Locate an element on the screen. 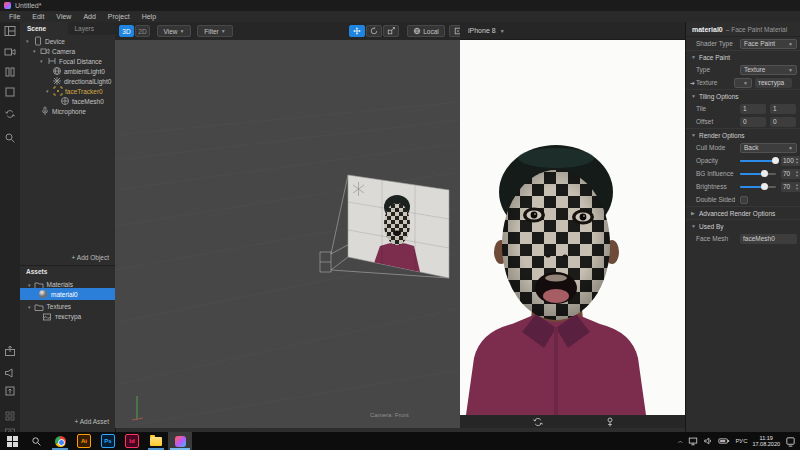 Image resolution: width=800 pixels, height=450 pixels. menu-edit: Edit is located at coordinates (38, 16).